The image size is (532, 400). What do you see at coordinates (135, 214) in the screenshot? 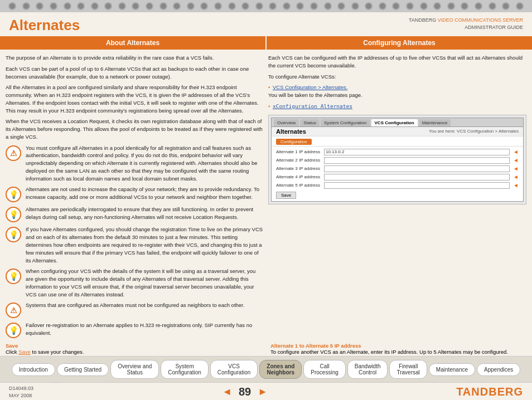
I see `tip-row-2: 💡 Alternates are periodically interrogat…` at bounding box center [135, 214].